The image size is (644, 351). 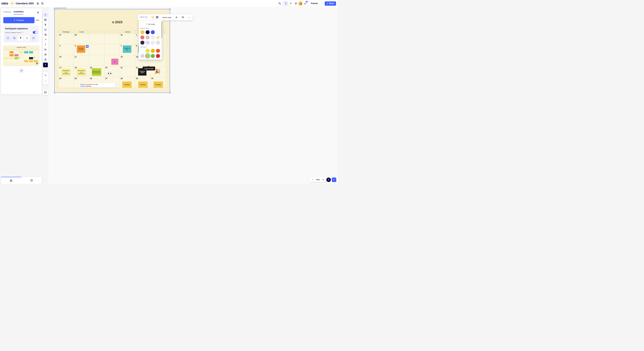 I want to click on ai-button: ✦, so click(x=334, y=180).